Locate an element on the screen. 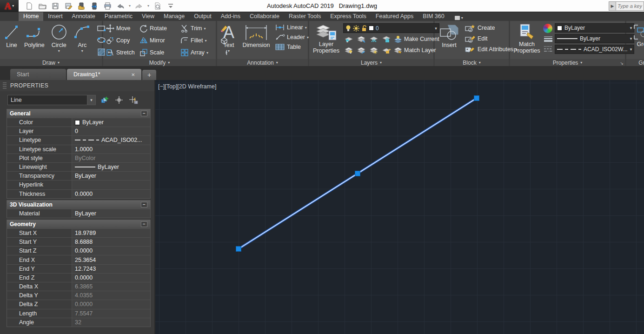  layer-sun-icon is located at coordinates (356, 28).